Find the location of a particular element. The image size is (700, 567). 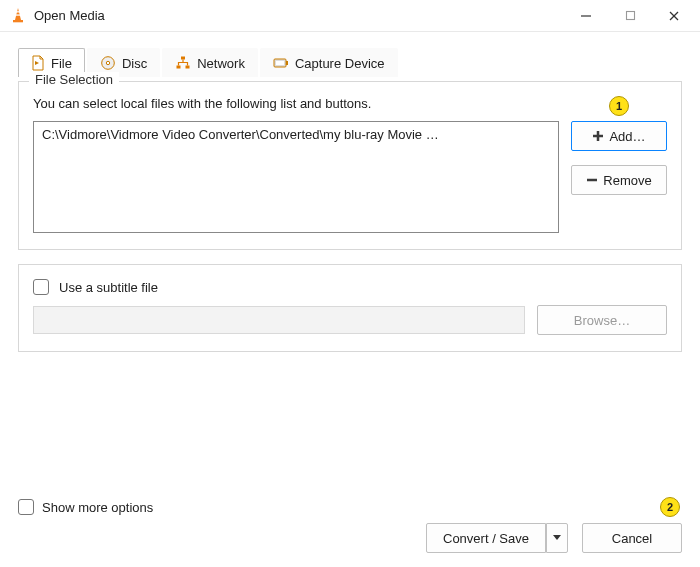

annotation-badge-1: 1 is located at coordinates (619, 106).